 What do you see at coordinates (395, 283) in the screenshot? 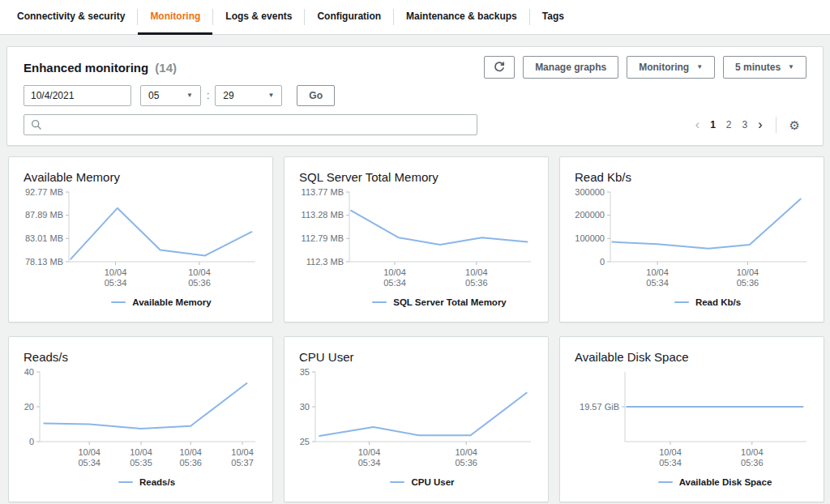
I see `svg-text: 05:34` at bounding box center [395, 283].